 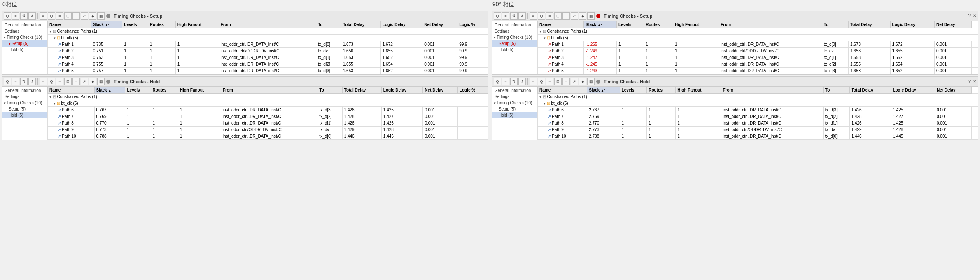 What do you see at coordinates (43, 16) in the screenshot?
I see `arrow-btn-ls: »` at bounding box center [43, 16].